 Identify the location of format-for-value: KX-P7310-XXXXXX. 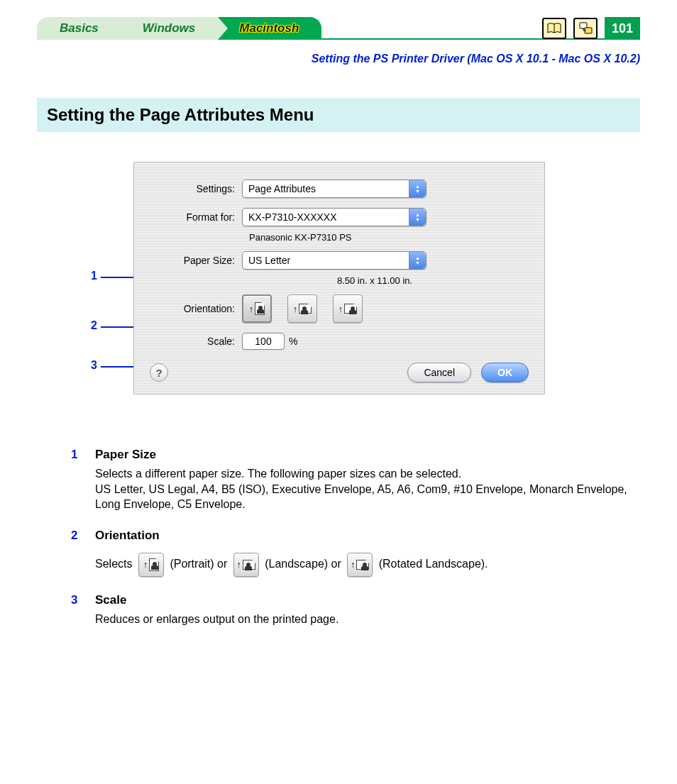
(292, 217).